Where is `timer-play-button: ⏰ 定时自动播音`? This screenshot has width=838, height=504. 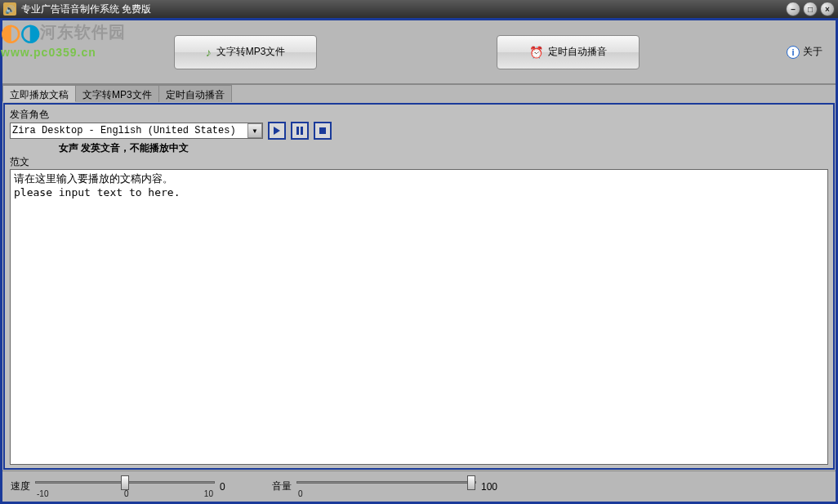 timer-play-button: ⏰ 定时自动播音 is located at coordinates (568, 52).